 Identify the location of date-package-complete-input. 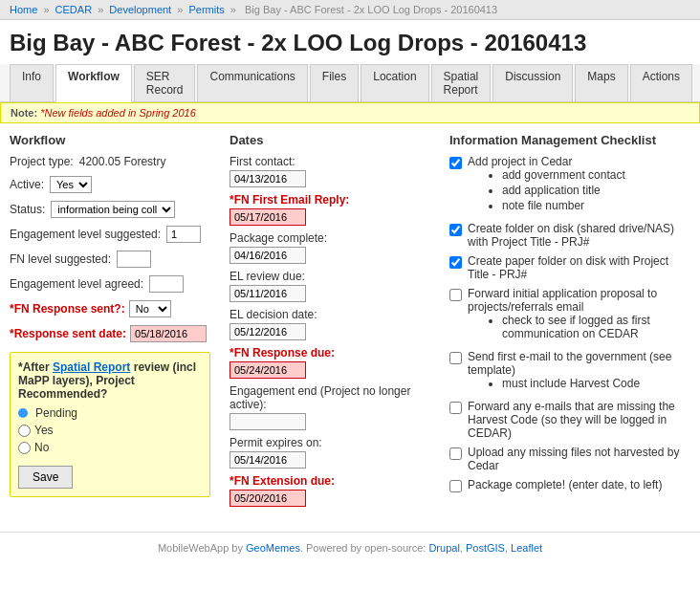
(268, 255).